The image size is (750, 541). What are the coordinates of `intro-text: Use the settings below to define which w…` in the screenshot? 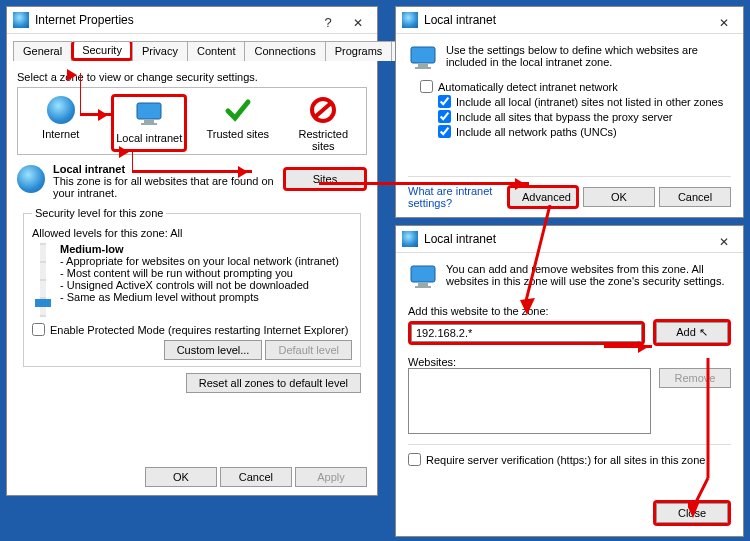 It's located at (588, 58).